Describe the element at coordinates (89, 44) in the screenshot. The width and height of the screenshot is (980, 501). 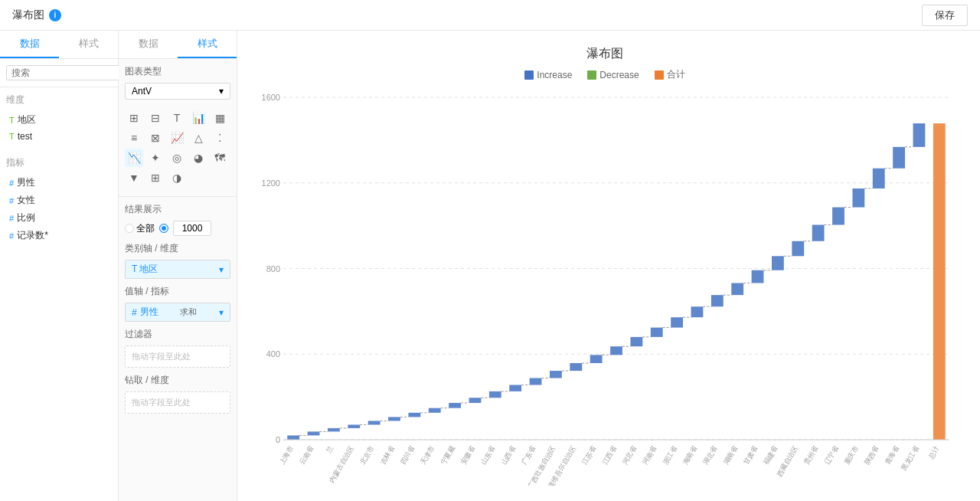
I see `tab-style: 样式` at that location.